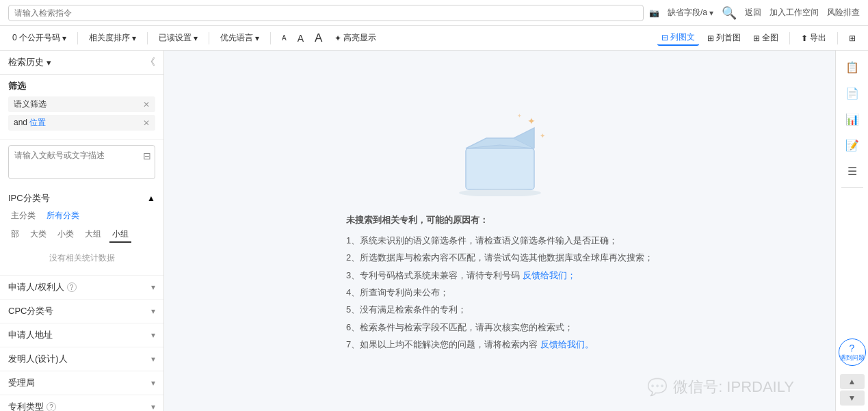 Image resolution: width=868 pixels, height=411 pixels. I want to click on font-size-group: A A A, so click(302, 38).